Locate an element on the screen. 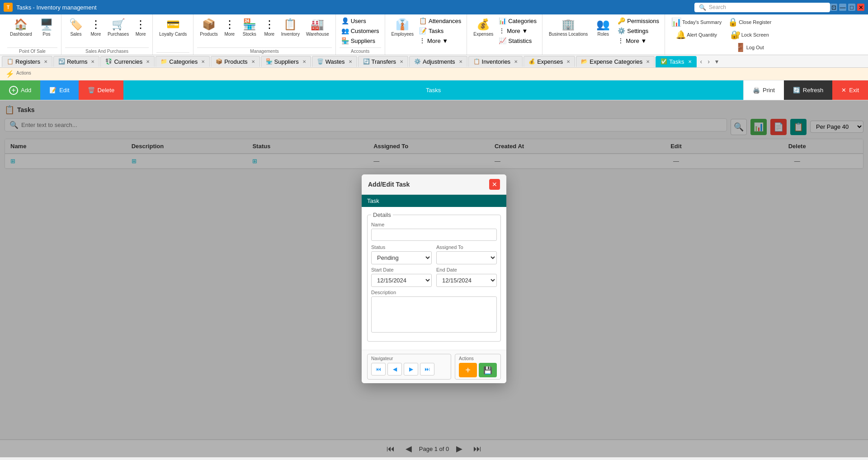  tab-scroll-left: ‹ is located at coordinates (702, 61).